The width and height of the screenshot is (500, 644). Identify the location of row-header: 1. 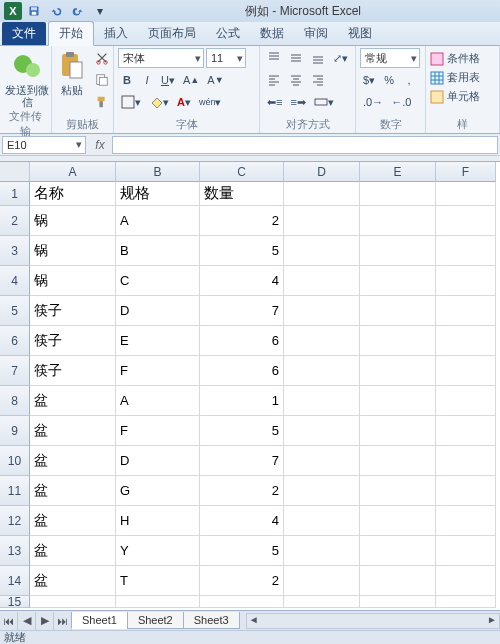
(15, 194).